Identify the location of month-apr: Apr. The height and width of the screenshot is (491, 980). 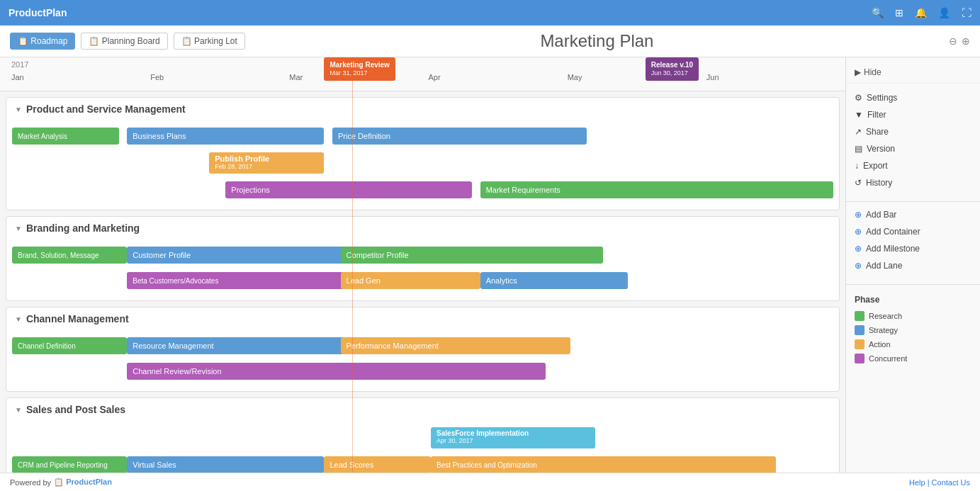
(498, 71).